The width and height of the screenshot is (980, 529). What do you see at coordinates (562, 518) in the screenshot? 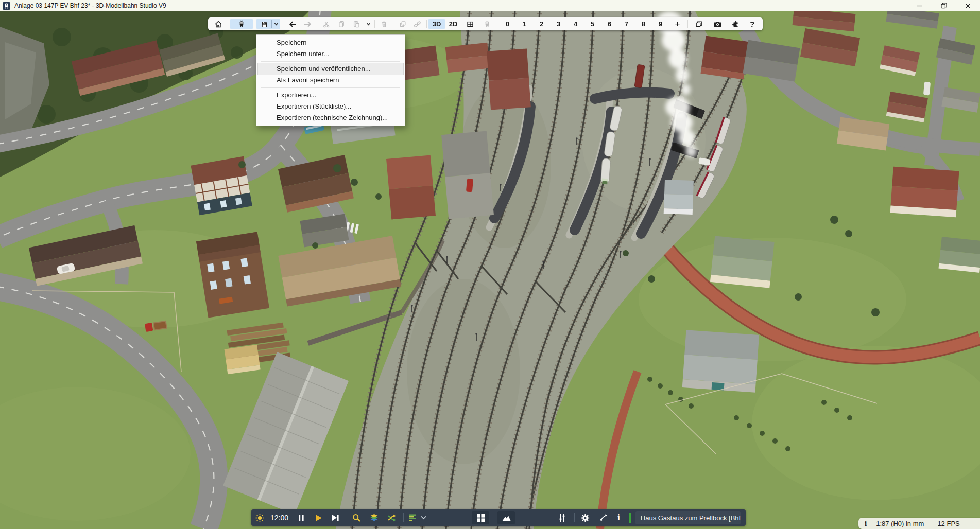
I see `filter-sliders-button` at bounding box center [562, 518].